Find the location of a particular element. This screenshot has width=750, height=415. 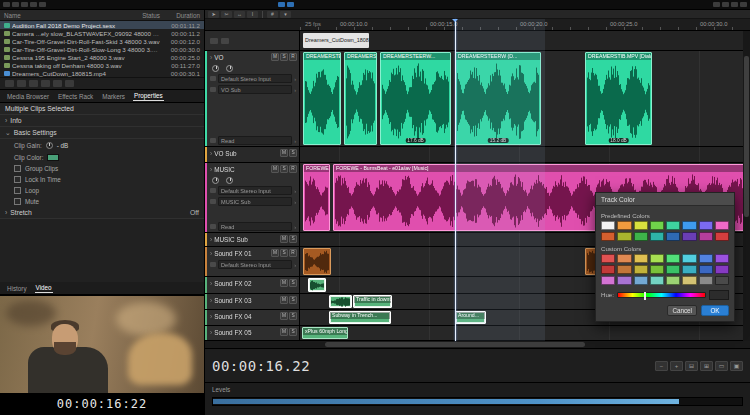

time-selection is located at coordinates (500, 180).